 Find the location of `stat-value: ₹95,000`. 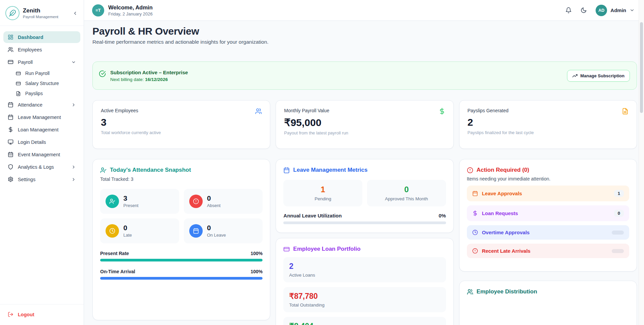

stat-value: ₹95,000 is located at coordinates (364, 122).